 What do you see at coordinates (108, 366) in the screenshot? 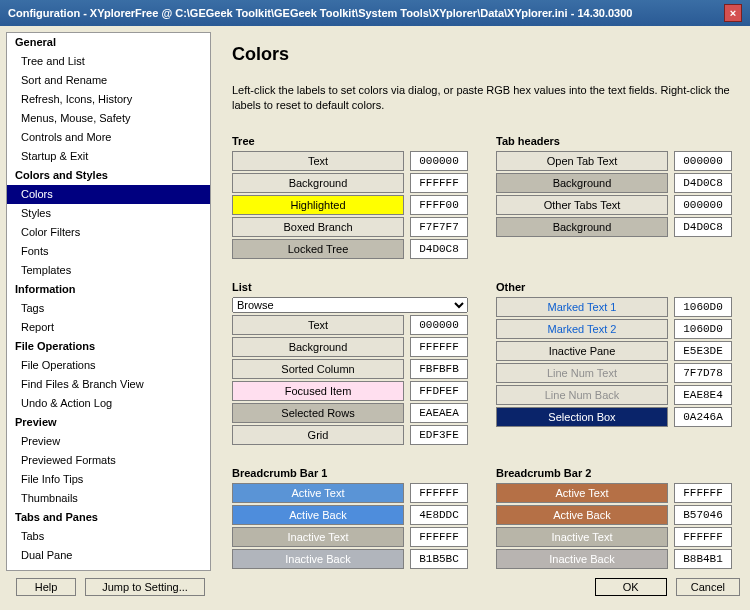
I see `nav-item: File Operations` at bounding box center [108, 366].